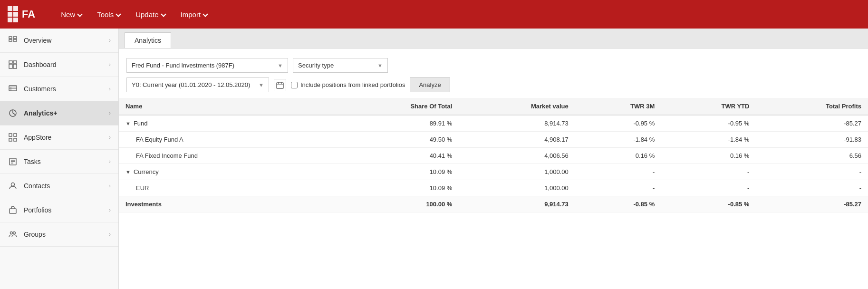 The image size is (868, 289). What do you see at coordinates (59, 210) in the screenshot?
I see `sidebar-item-portfolios: Portfolios ›` at bounding box center [59, 210].